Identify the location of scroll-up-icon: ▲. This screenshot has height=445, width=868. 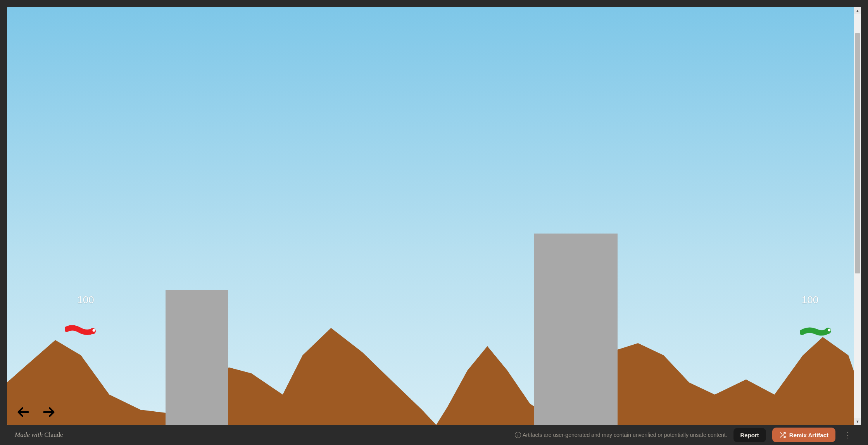
(858, 10).